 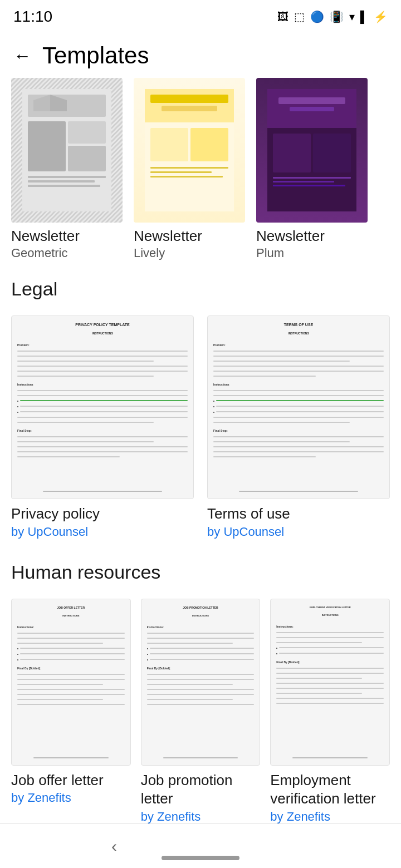 What do you see at coordinates (189, 236) in the screenshot?
I see `newsletter-name-lively: Newsletter` at bounding box center [189, 236].